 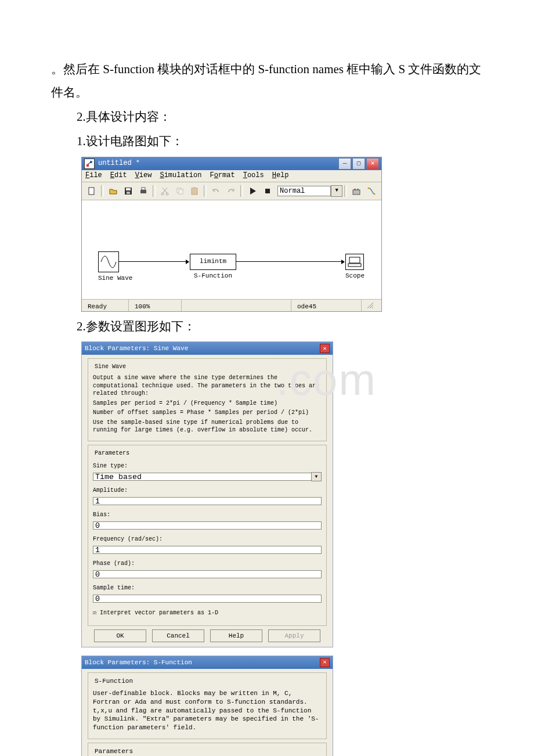 I want to click on dialog-titlebar: Block Parameters: Sine Wave ✕, so click(x=207, y=348).